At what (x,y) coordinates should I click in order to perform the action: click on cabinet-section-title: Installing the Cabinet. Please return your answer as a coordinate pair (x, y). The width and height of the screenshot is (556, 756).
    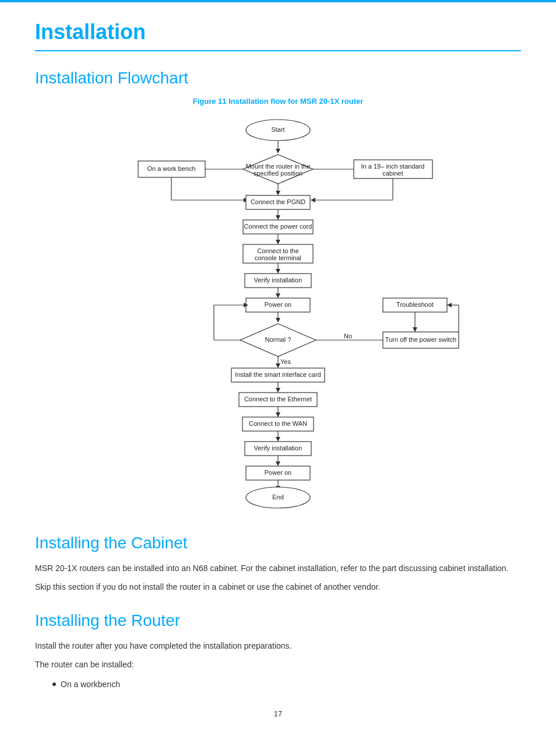
    Looking at the image, I should click on (278, 543).